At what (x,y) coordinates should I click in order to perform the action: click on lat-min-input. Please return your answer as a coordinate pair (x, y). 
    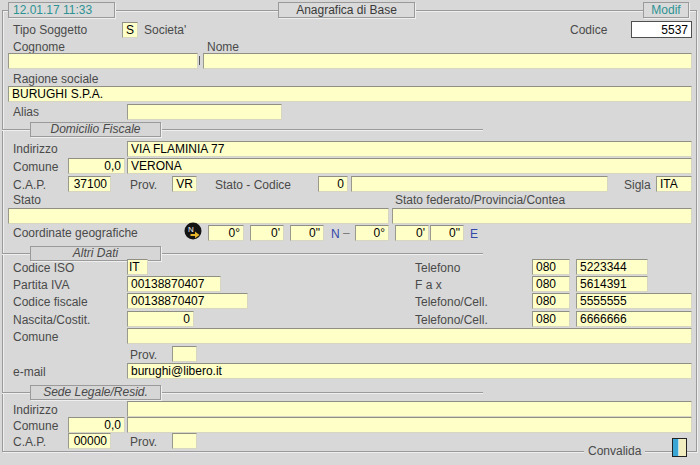
    Looking at the image, I should click on (267, 233).